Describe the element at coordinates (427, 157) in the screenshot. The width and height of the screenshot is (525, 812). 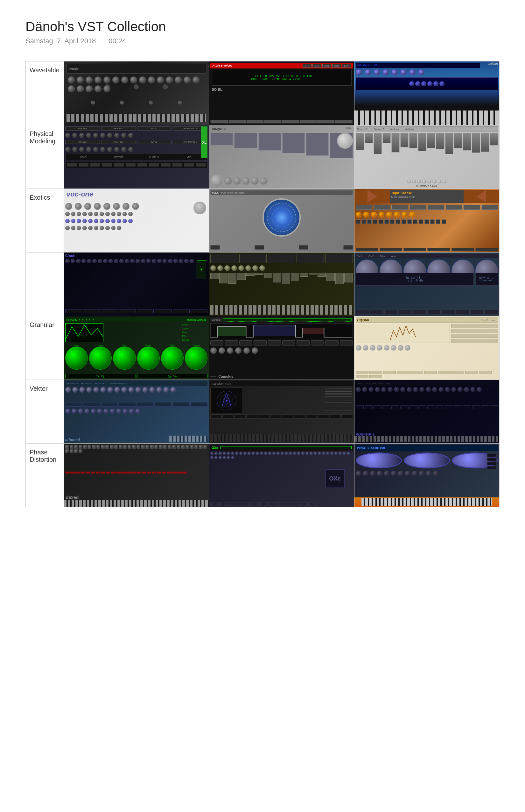
I see `synth-cell-mtheory: Source 1 Source 2 Addons Addons m-THEORY…` at that location.